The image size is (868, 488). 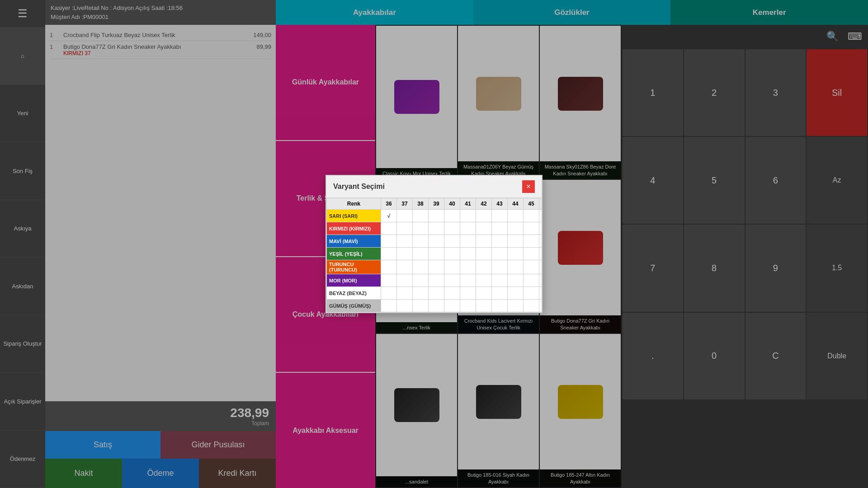 I want to click on color-turuncu-label: TURUNCU (TURUNCU), so click(x=354, y=267).